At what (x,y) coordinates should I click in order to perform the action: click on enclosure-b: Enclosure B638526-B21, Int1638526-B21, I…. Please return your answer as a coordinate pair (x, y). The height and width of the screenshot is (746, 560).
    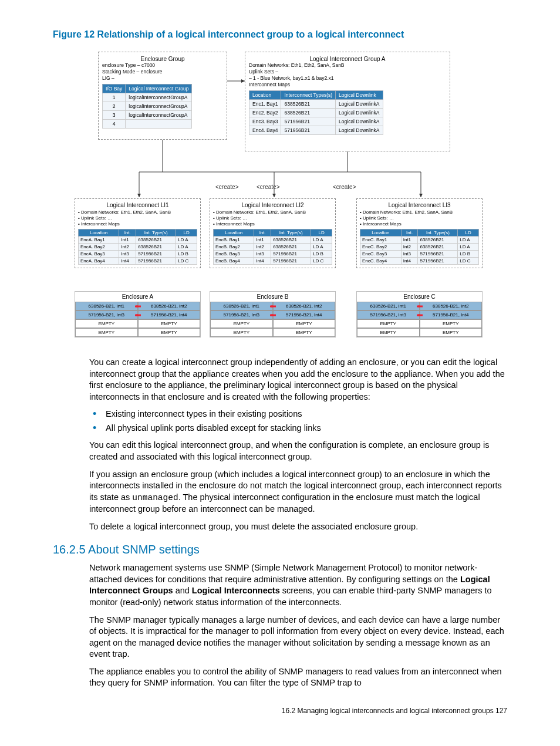
    Looking at the image, I should click on (272, 315).